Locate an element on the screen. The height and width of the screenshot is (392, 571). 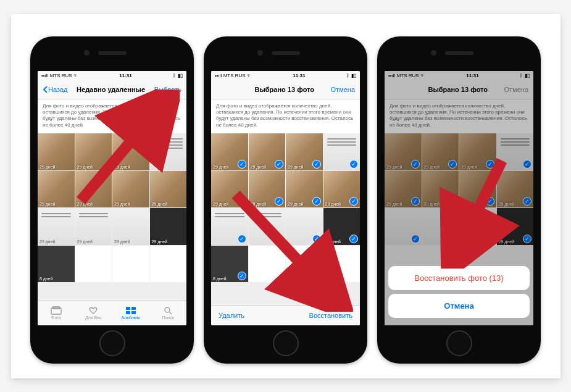
back-button: Назад is located at coordinates (56, 90).